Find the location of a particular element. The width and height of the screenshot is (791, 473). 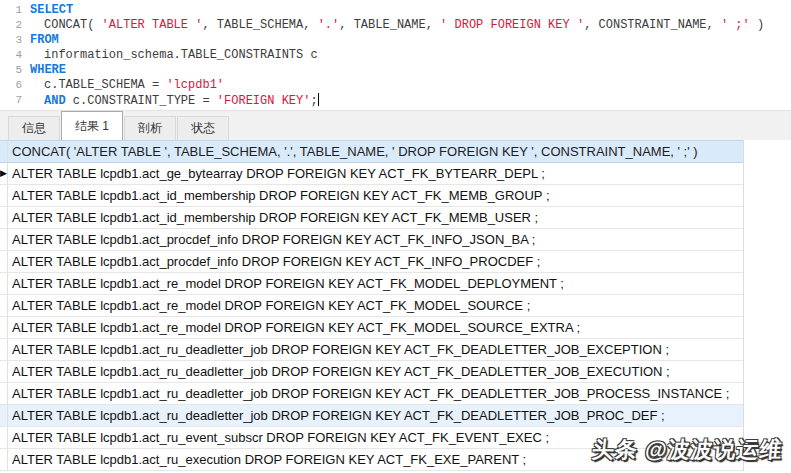

row-marker-header is located at coordinates (4, 152).